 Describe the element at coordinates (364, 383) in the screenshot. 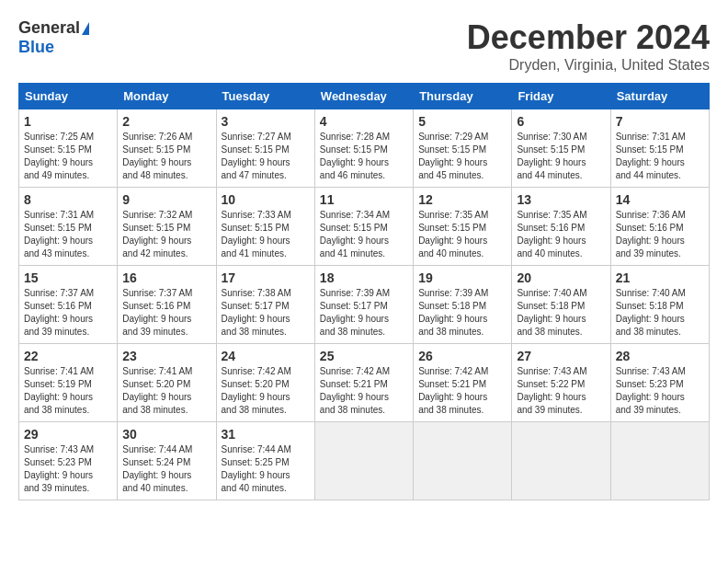

I see `calendar-day-25: 25Sunrise: 7:42 AM Sunset: 5:21 PM Dayli…` at that location.